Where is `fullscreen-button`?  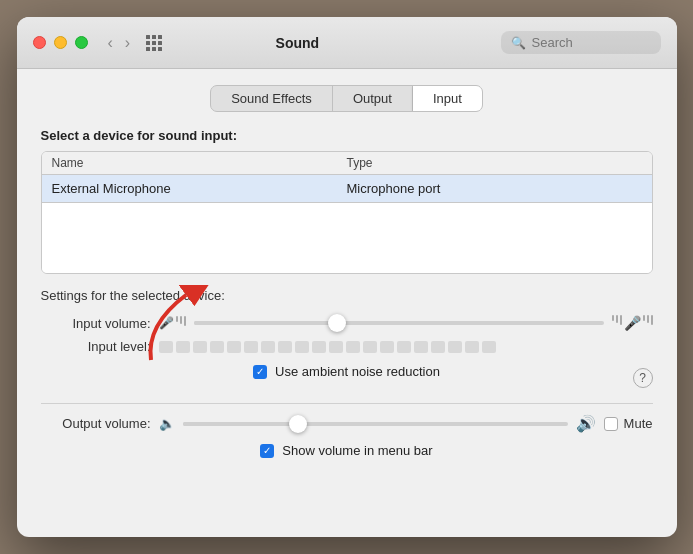
fullscreen-button is located at coordinates (82, 42).